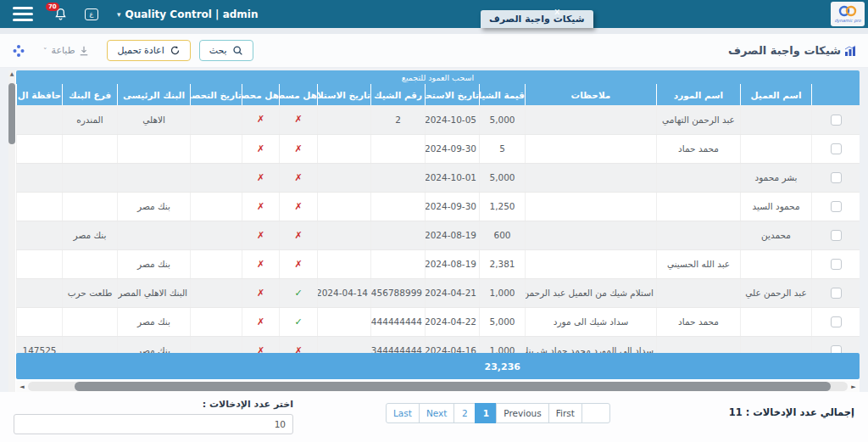 Image resolution: width=868 pixels, height=442 pixels. What do you see at coordinates (298, 95) in the screenshot?
I see `column-header: هل مسطر` at bounding box center [298, 95].